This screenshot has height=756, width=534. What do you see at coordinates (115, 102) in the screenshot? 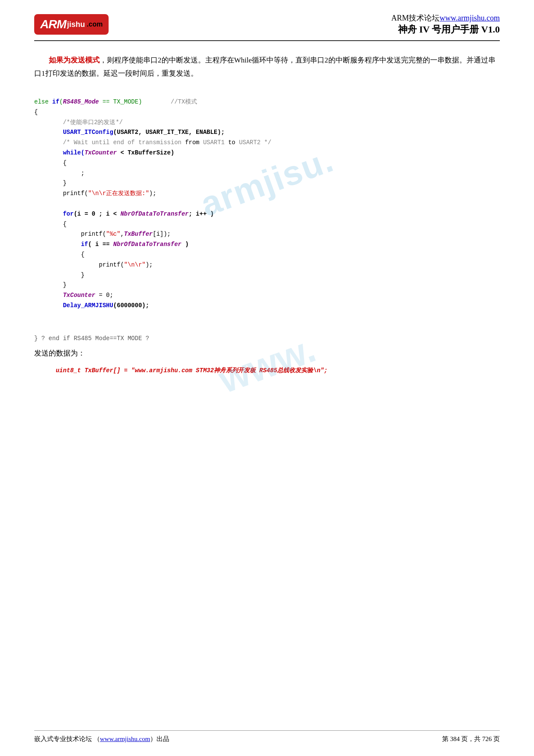
I see `code-line1: else if(RS485_Mode == TX_MODE) //TX模式` at bounding box center [115, 102].